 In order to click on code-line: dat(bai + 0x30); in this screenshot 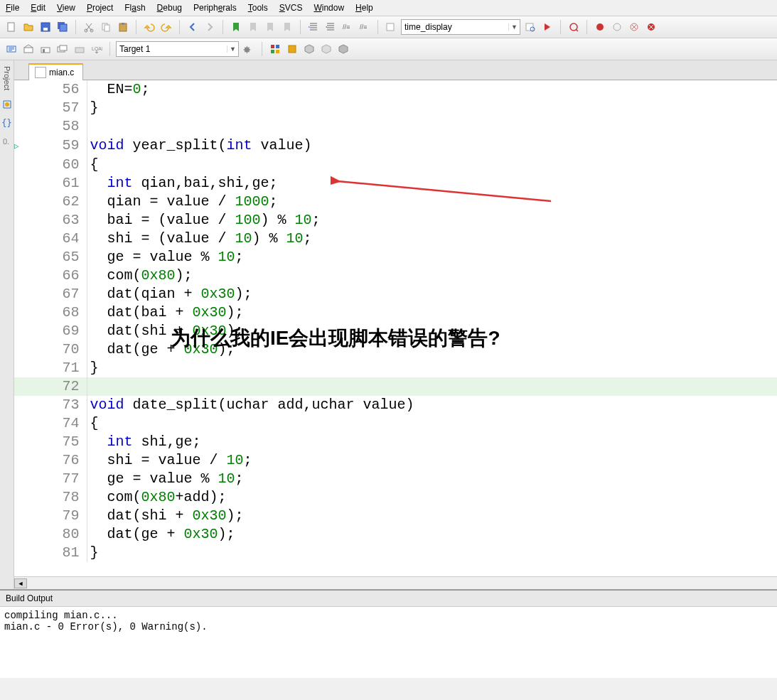, I will do `click(432, 313)`.